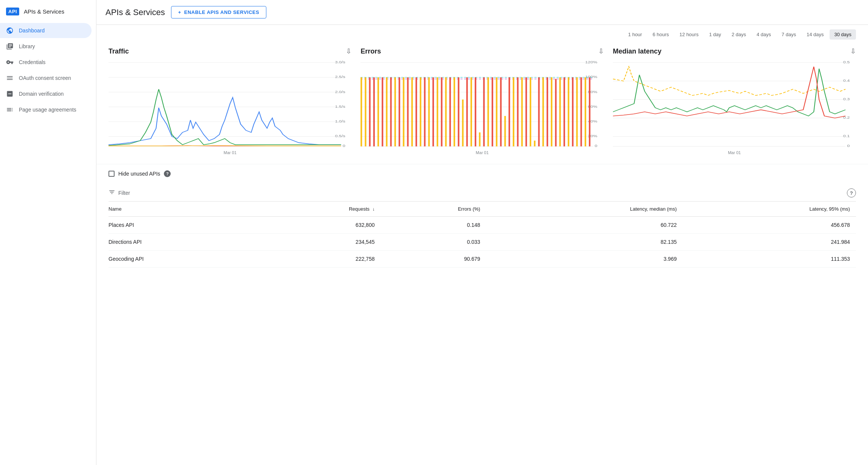  What do you see at coordinates (119, 51) in the screenshot?
I see `traffic-chart-title: Traffic` at bounding box center [119, 51].